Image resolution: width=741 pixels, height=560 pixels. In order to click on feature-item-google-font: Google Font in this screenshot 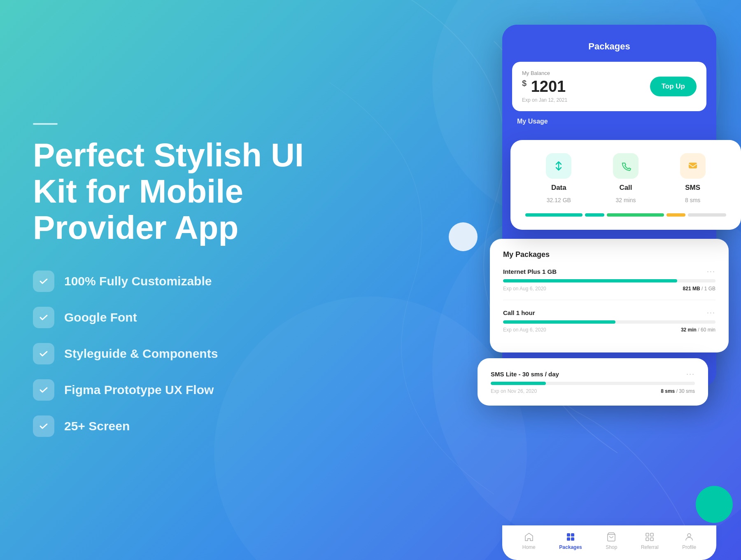, I will do `click(173, 317)`.